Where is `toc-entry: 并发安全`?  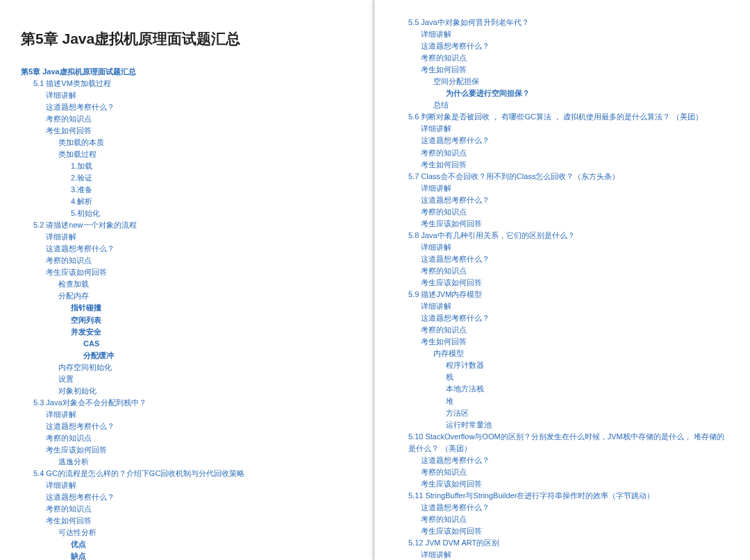
toc-entry: 并发安全 is located at coordinates (188, 332).